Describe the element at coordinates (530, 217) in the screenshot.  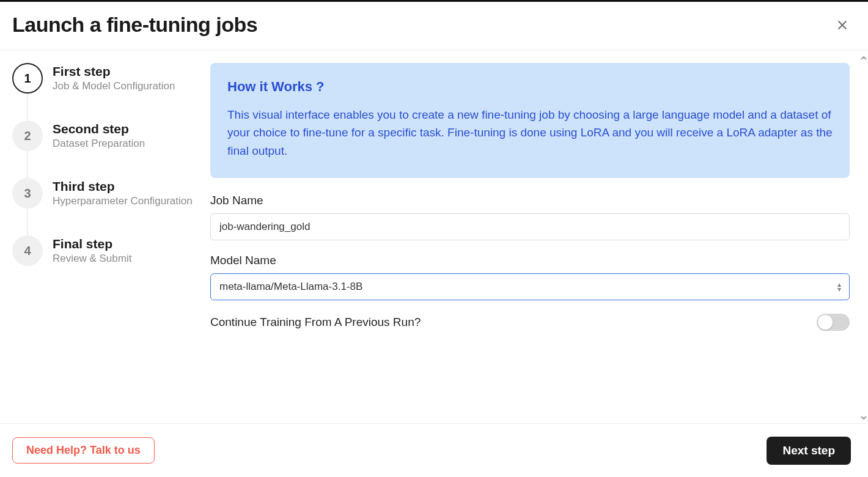
I see `job-name-field: Job Name` at that location.